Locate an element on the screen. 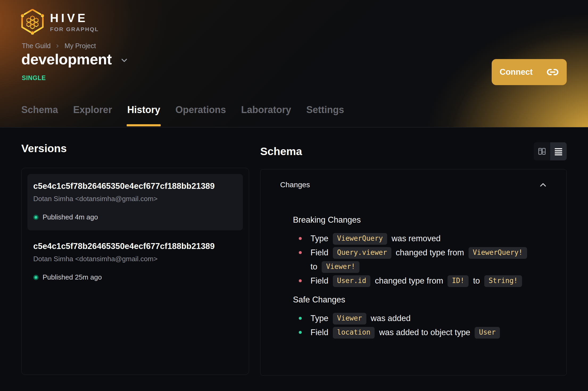  tabs: SchemaExplorerHistoryOperationsLaborator… is located at coordinates (183, 115).